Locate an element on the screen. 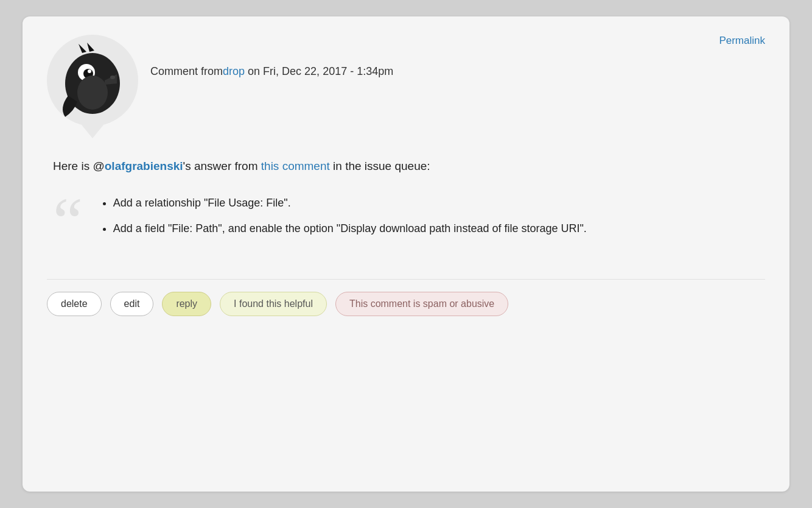  helpful-button: I found this helpful is located at coordinates (273, 304).